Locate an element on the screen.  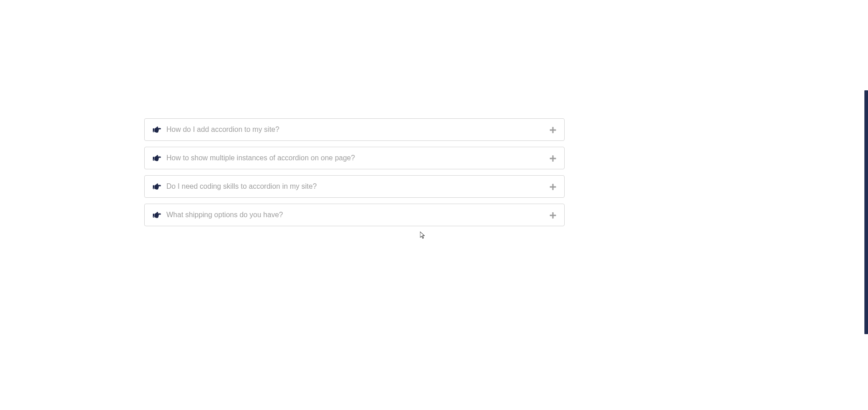
accordion-item-2: How to show multiple instances of accord… is located at coordinates (354, 158).